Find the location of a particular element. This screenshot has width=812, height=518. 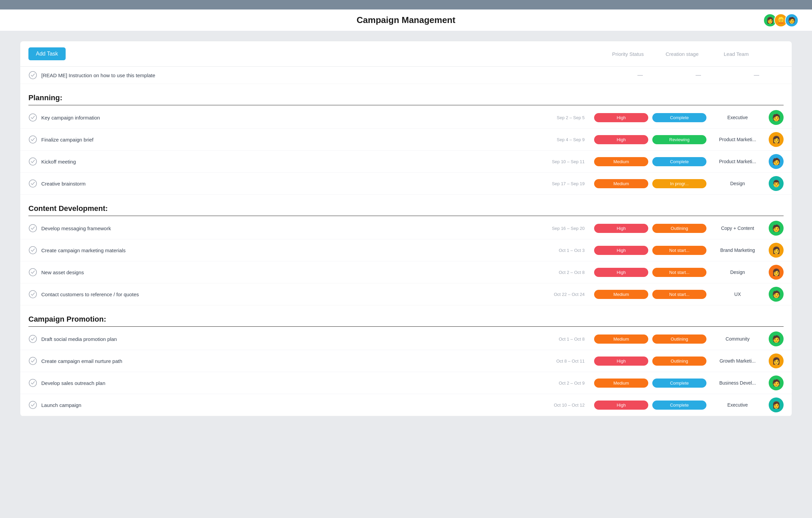

team-cell: Copy + Content is located at coordinates (738, 228).